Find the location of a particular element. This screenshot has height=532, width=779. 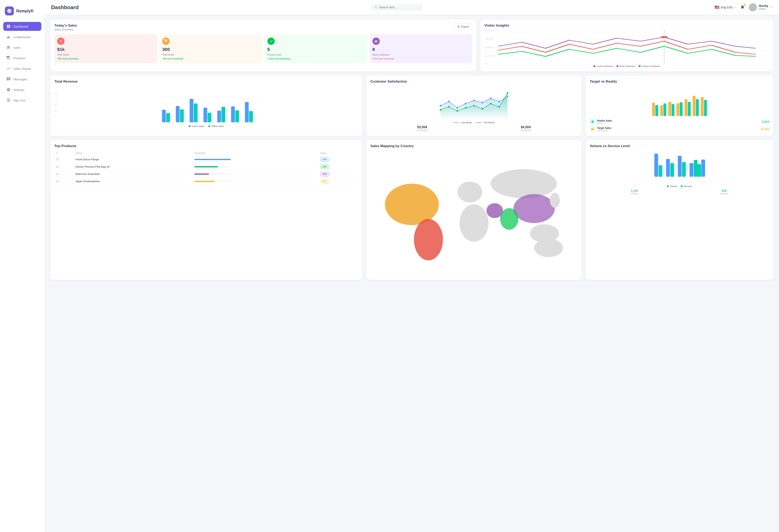

sidebar-item-order: order is located at coordinates (22, 48).